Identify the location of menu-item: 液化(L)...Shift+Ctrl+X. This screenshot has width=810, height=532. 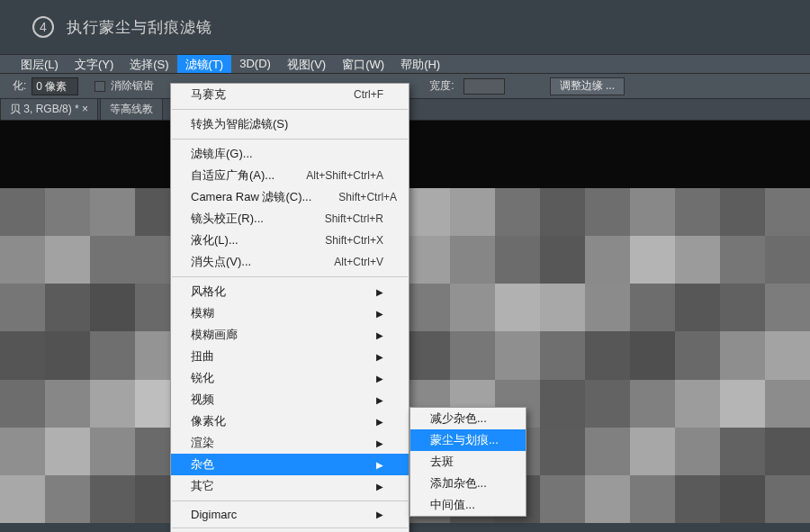
(290, 240).